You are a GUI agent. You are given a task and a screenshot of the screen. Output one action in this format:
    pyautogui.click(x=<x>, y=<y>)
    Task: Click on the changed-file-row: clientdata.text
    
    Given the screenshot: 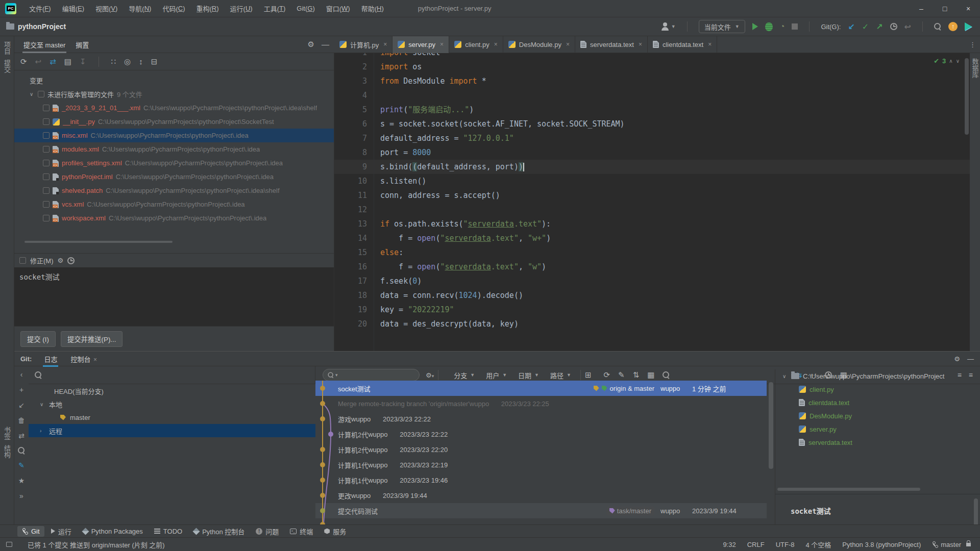 What is the action you would take?
    pyautogui.click(x=878, y=403)
    